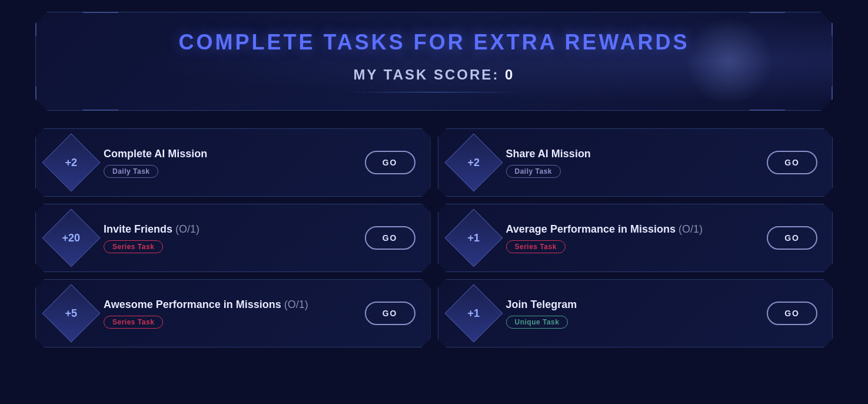 This screenshot has height=404, width=868. Describe the element at coordinates (434, 42) in the screenshot. I see `main-title: COMPLETE TASKS FOR EXTRA REWARDS` at that location.